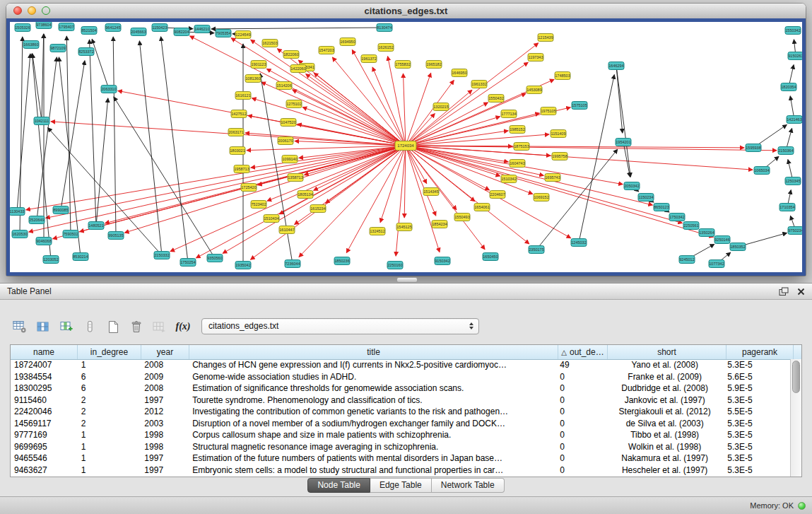 The image size is (812, 514). What do you see at coordinates (777, 506) in the screenshot?
I see `memory-status: Memory: OK` at bounding box center [777, 506].